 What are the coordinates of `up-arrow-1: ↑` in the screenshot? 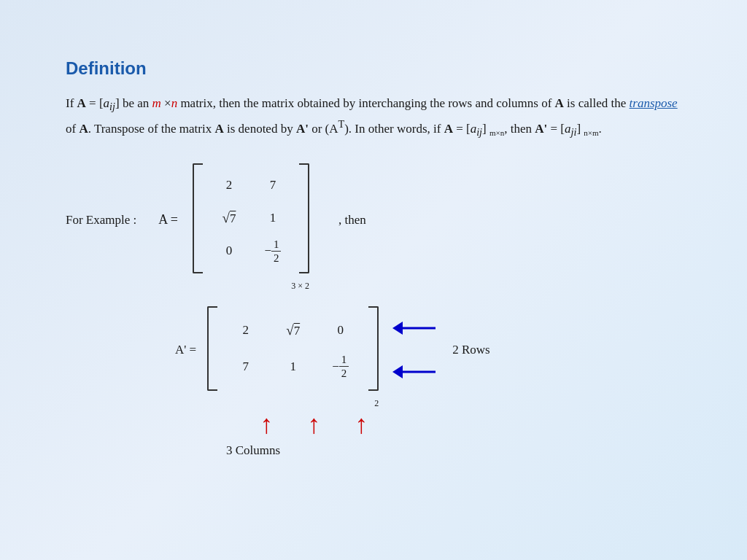 It's located at (267, 424).